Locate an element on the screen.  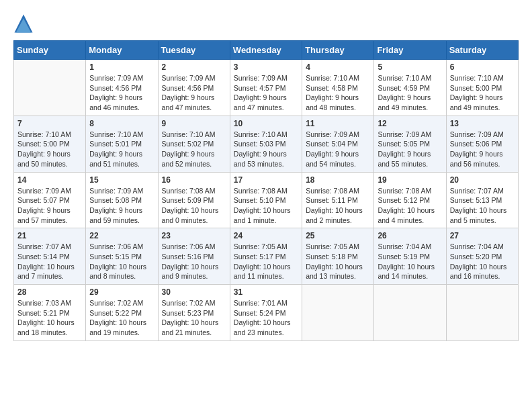
day-info: Sunrise: 7:10 AM Sunset: 5:02 PM Dayligh… is located at coordinates (194, 149).